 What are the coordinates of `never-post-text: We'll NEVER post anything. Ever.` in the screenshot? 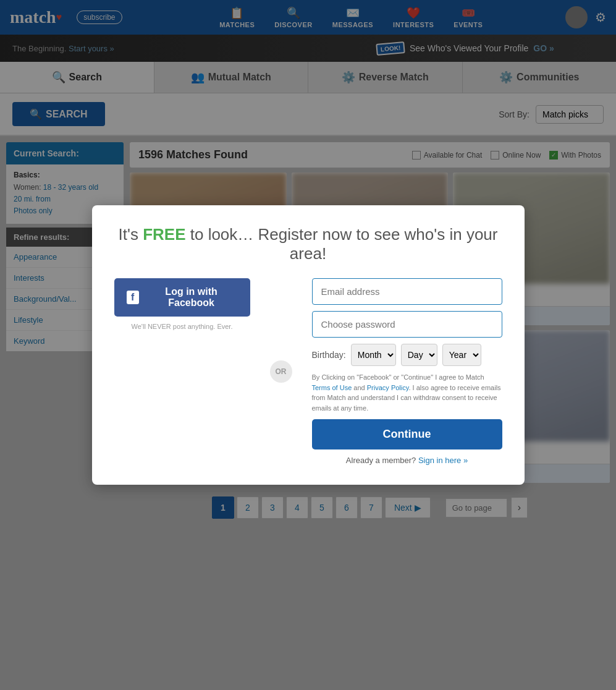 It's located at (182, 326).